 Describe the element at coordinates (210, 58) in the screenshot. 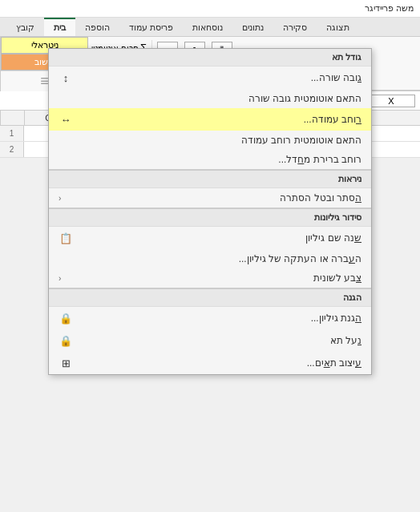

I see `section-size-title: גודל תא` at that location.